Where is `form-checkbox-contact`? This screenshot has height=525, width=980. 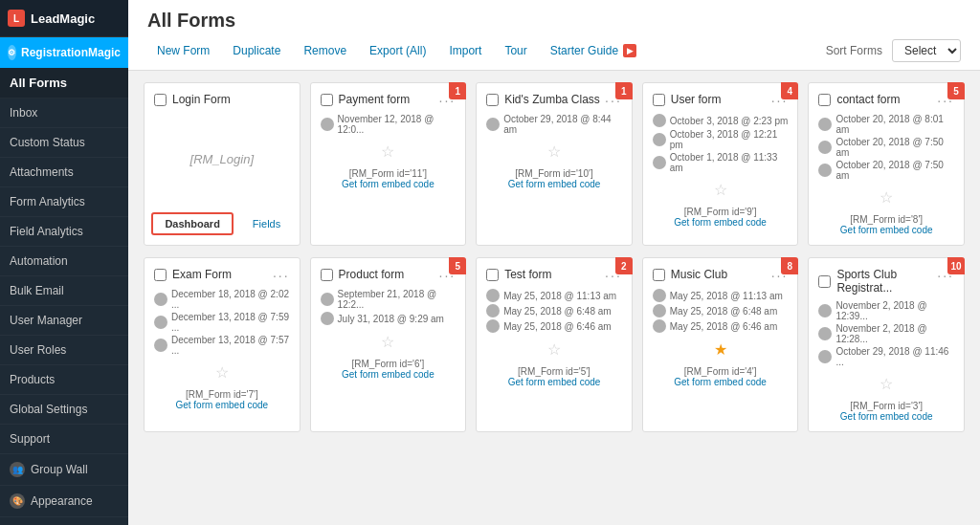
form-checkbox-contact is located at coordinates (825, 99).